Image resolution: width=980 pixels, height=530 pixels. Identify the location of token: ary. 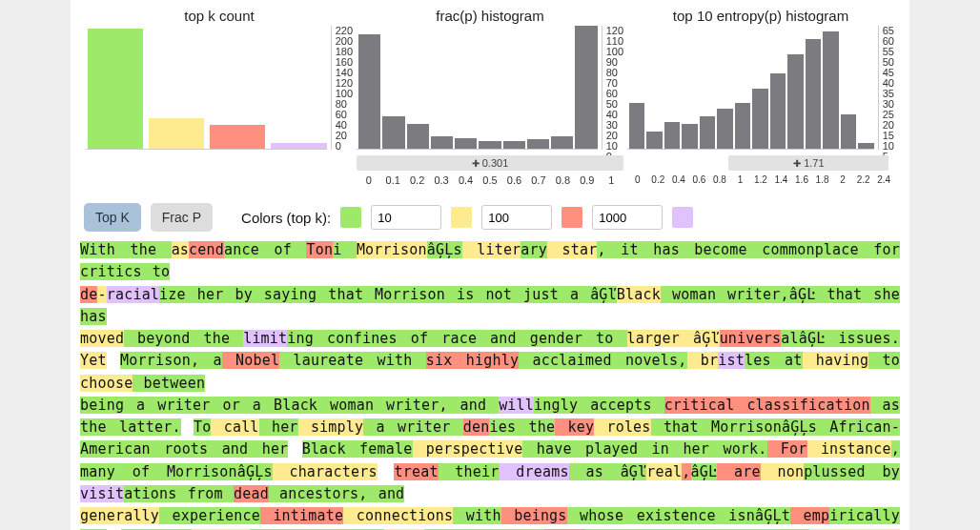
(534, 250).